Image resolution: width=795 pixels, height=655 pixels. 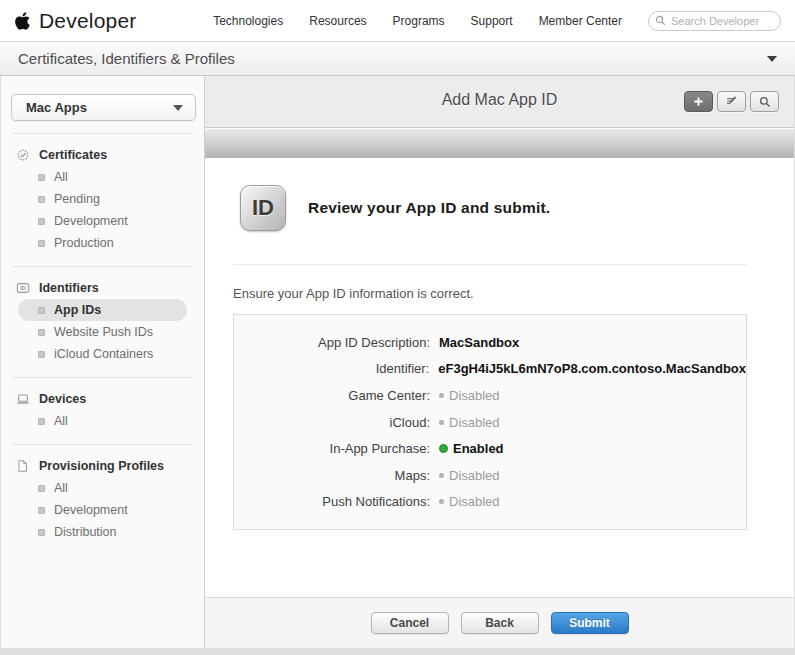 What do you see at coordinates (490, 396) in the screenshot?
I see `field-row-game-center: Game Center: Disabled` at bounding box center [490, 396].